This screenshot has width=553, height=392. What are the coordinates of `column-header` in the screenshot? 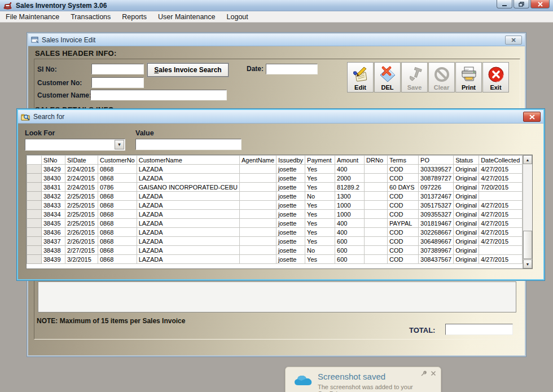 It's located at (34, 160).